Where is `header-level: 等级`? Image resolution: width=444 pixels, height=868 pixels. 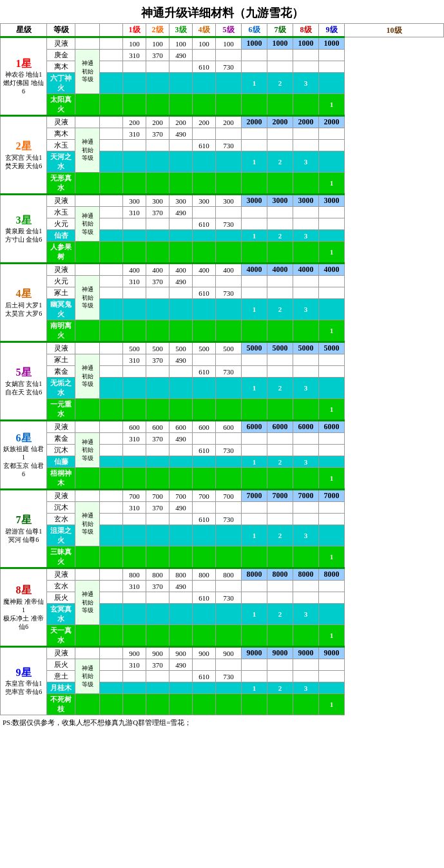
header-level: 等级 is located at coordinates (61, 31).